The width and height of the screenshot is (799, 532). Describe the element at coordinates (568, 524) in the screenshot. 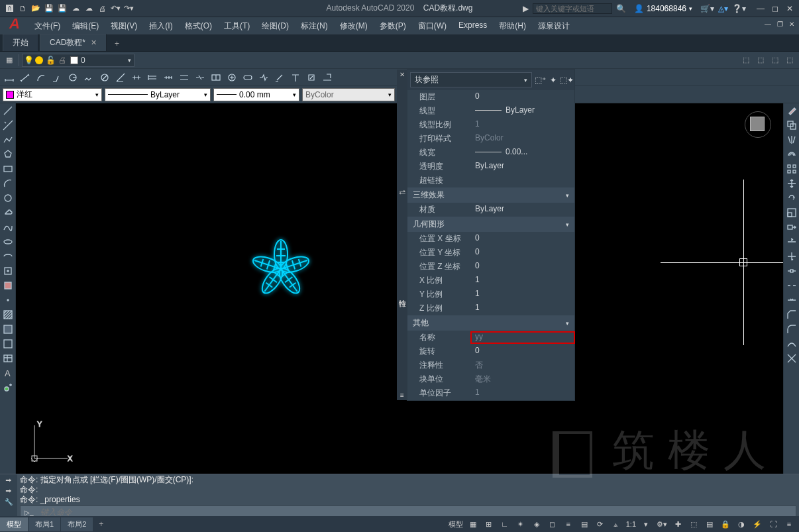

I see `lwdisplay-icon: ≡` at that location.